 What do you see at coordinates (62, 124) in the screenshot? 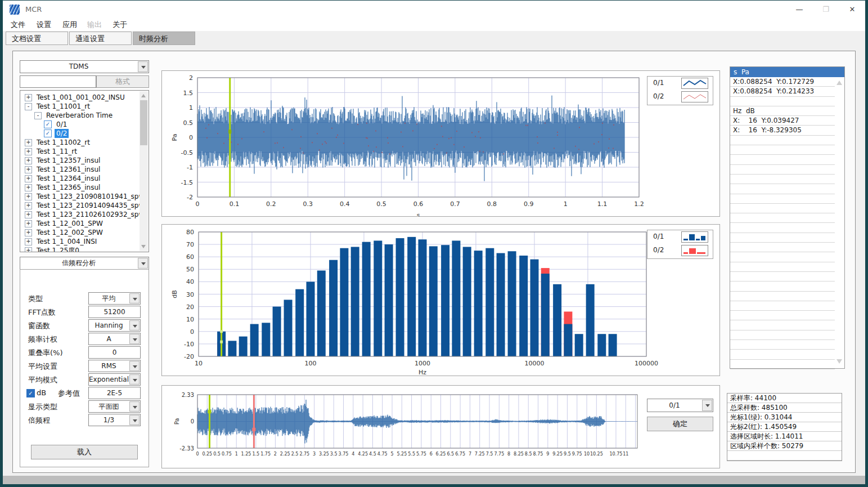
I see `tree-item-label: 0/1` at bounding box center [62, 124].